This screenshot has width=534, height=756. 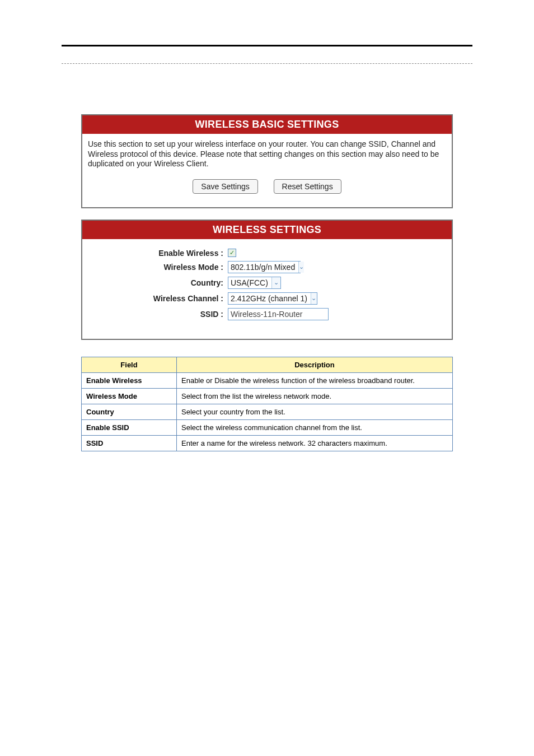 What do you see at coordinates (308, 186) in the screenshot?
I see `reset-settings-button: Reset Settings` at bounding box center [308, 186].